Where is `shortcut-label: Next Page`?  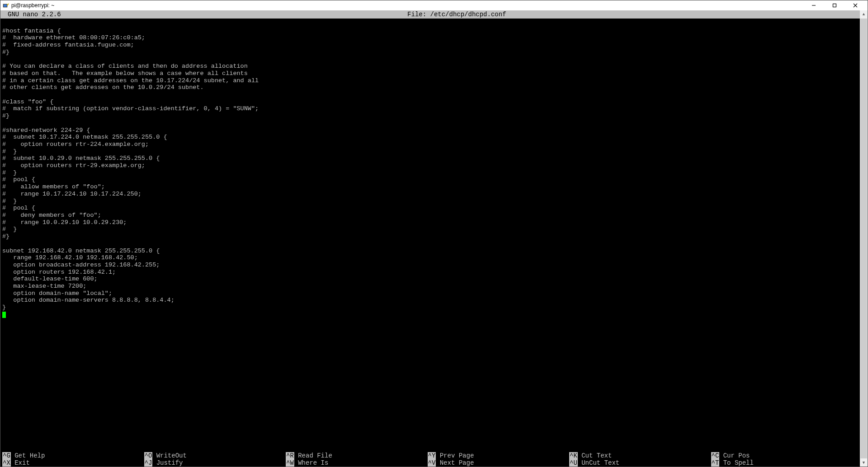 shortcut-label: Next Page is located at coordinates (455, 463).